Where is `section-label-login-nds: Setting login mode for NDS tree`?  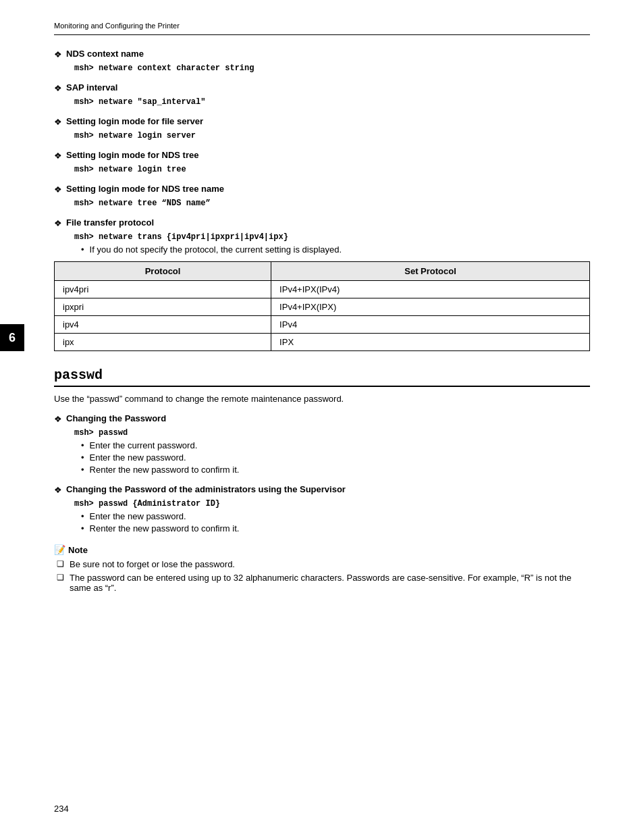 section-label-login-nds: Setting login mode for NDS tree is located at coordinates (132, 155).